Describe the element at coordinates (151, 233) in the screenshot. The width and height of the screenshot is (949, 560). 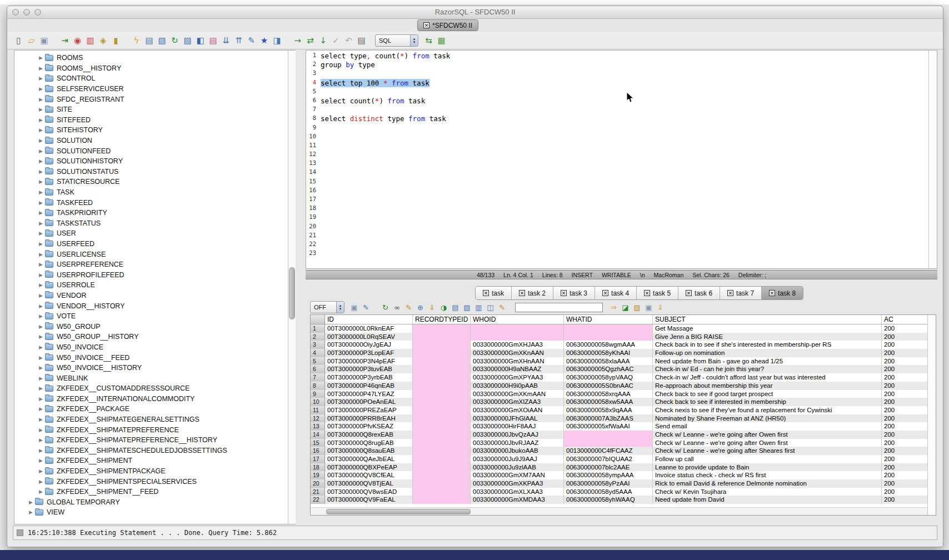
I see `tree-item-user: ▶USER` at that location.